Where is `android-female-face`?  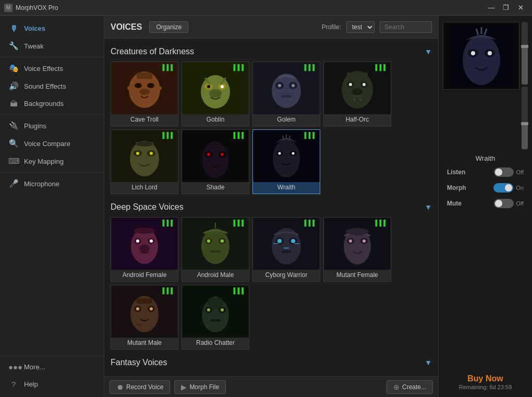 android-female-face is located at coordinates (144, 244).